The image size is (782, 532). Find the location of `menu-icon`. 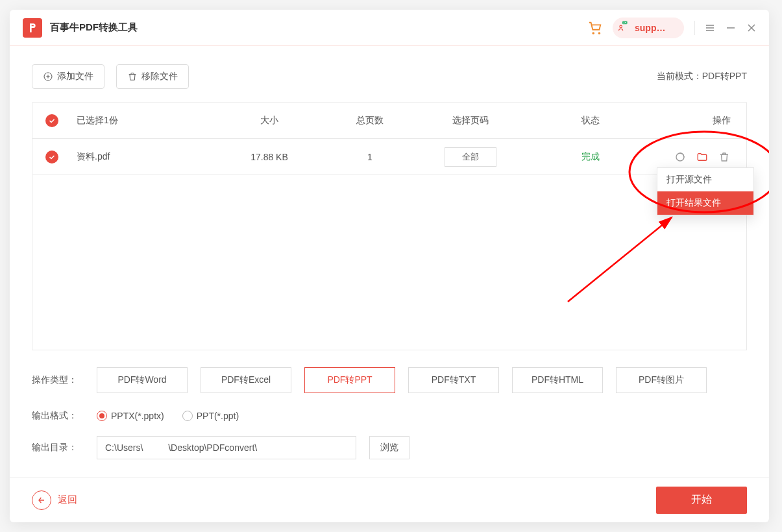

menu-icon is located at coordinates (710, 28).